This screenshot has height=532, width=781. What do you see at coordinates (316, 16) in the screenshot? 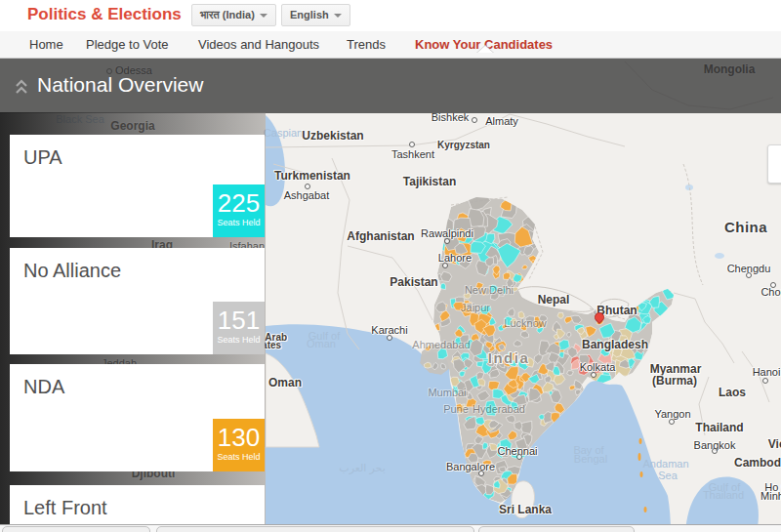
I see `language-selector-button: English` at bounding box center [316, 16].